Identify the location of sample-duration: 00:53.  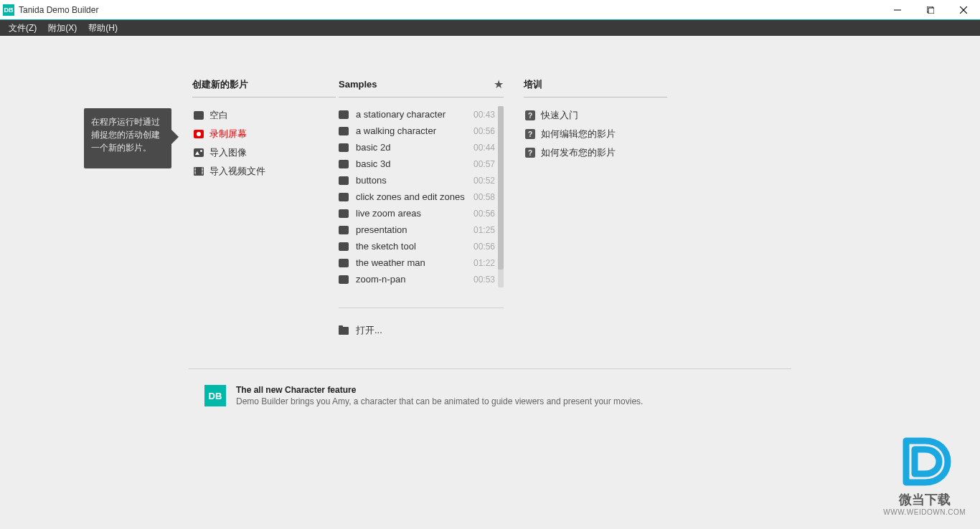
(484, 280).